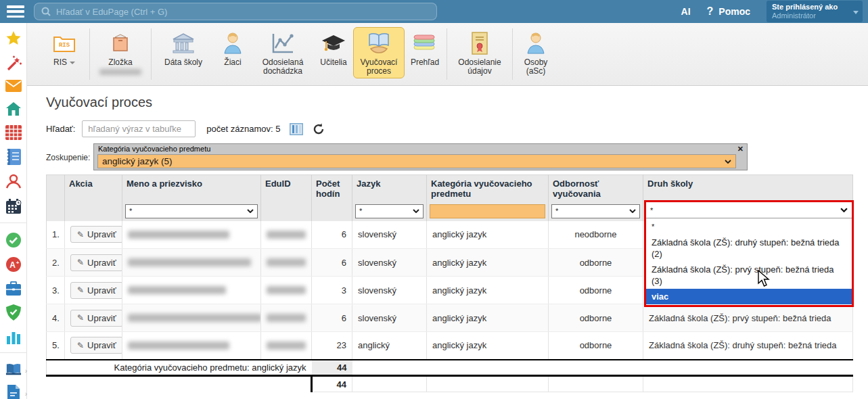  I want to click on toolbar-item-ziaci: Žiaci, so click(233, 49).